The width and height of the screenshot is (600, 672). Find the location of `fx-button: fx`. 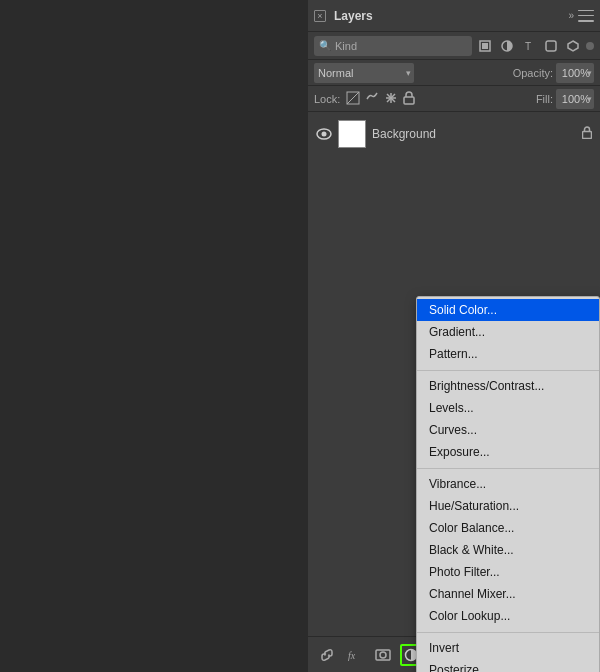

fx-button: fx is located at coordinates (355, 655).